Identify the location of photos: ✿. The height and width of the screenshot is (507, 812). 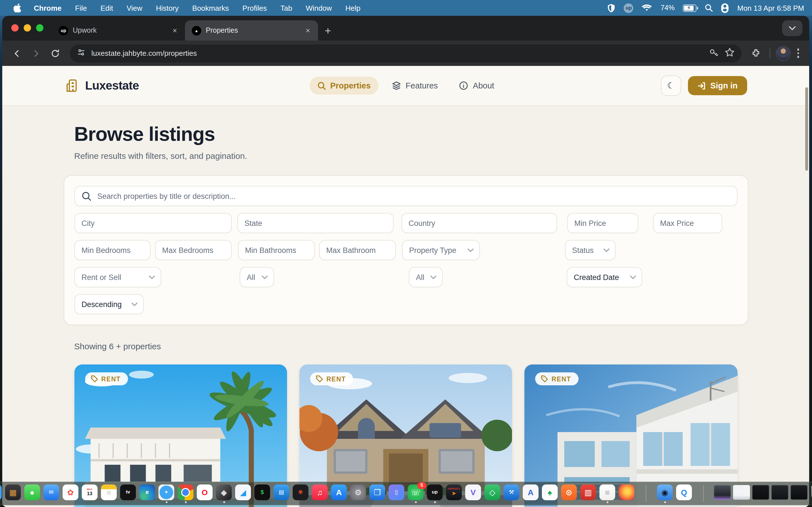
(70, 492).